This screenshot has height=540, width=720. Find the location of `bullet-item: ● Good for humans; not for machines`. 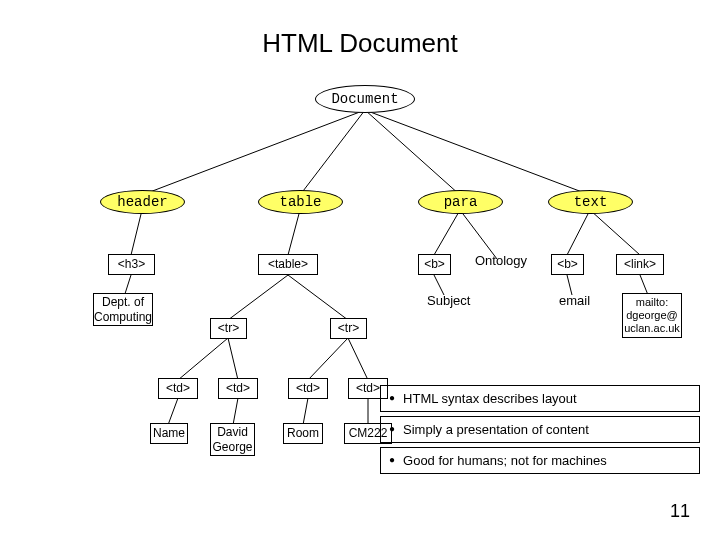

bullet-item: ● Good for humans; not for machines is located at coordinates (540, 460).